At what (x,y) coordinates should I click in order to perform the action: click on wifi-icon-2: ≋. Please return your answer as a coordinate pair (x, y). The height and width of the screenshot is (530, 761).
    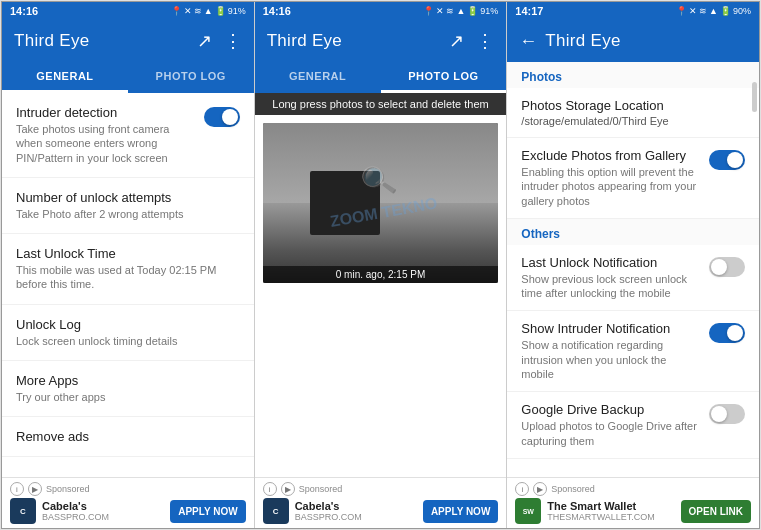
    Looking at the image, I should click on (450, 11).